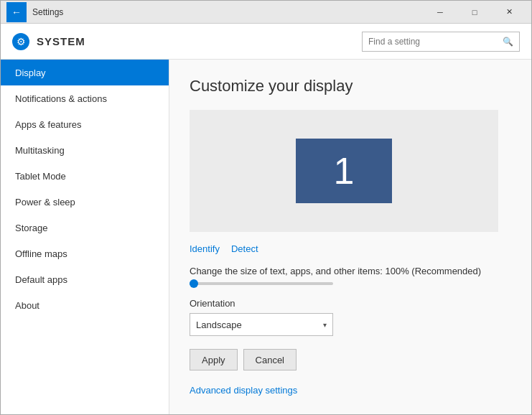 This screenshot has height=415, width=532. I want to click on app-title: SYSTEM, so click(200, 42).